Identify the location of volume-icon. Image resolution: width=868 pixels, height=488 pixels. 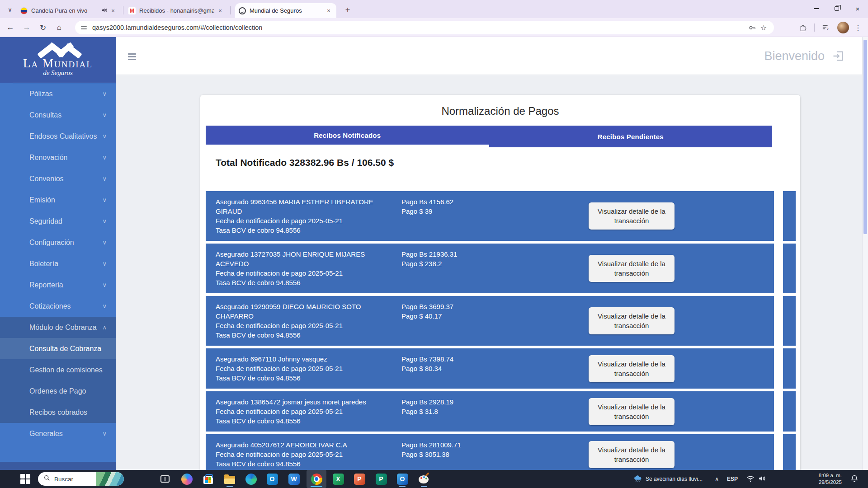
(762, 479).